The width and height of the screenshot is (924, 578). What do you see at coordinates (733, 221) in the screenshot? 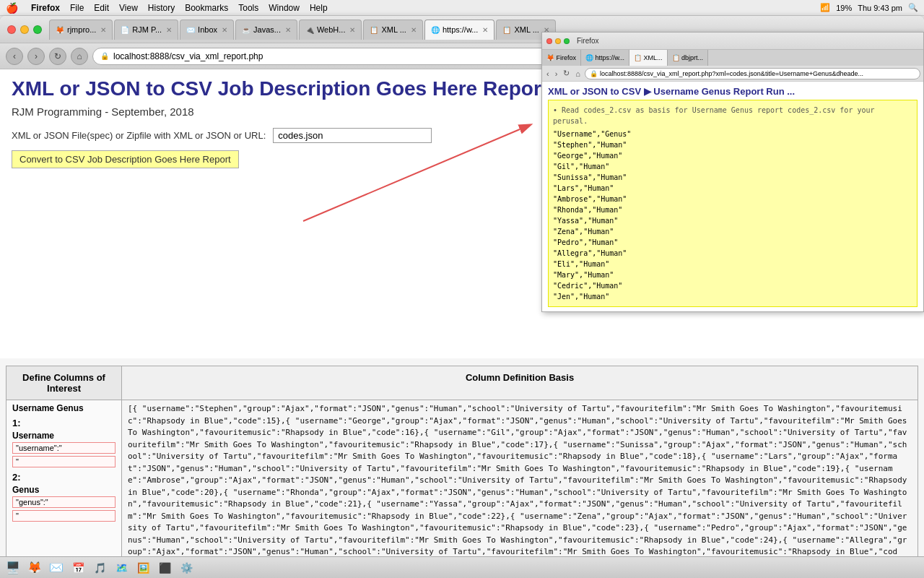
I see `csv-line: "Yassa","Human"` at bounding box center [733, 221].